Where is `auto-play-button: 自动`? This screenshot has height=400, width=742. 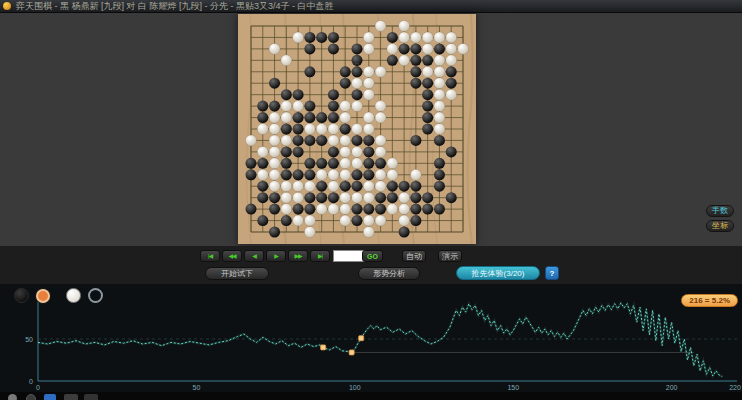 auto-play-button: 自动 is located at coordinates (414, 256).